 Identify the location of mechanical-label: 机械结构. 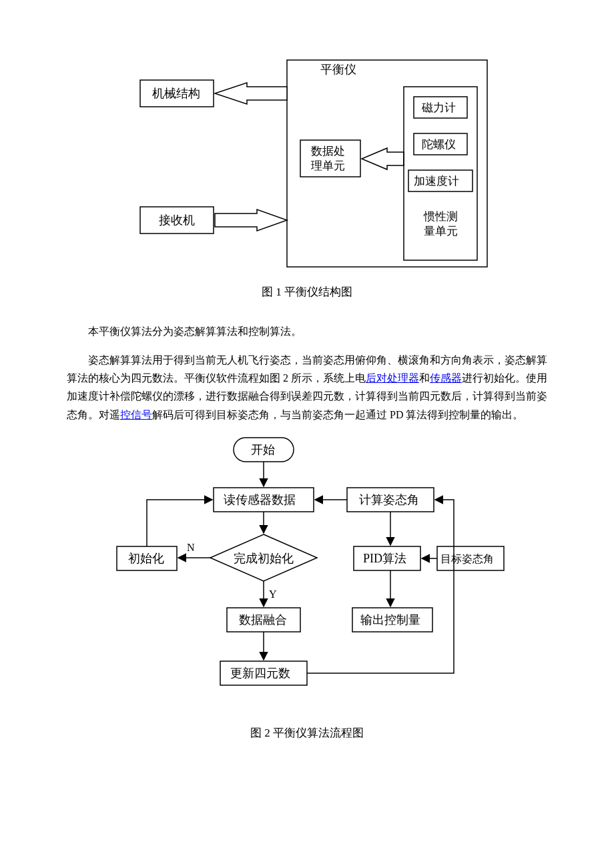
(176, 93).